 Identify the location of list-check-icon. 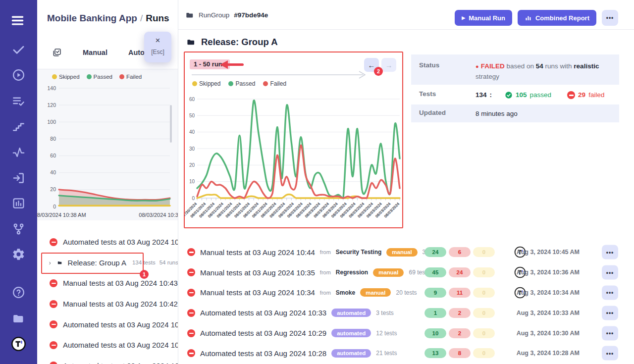
(19, 101).